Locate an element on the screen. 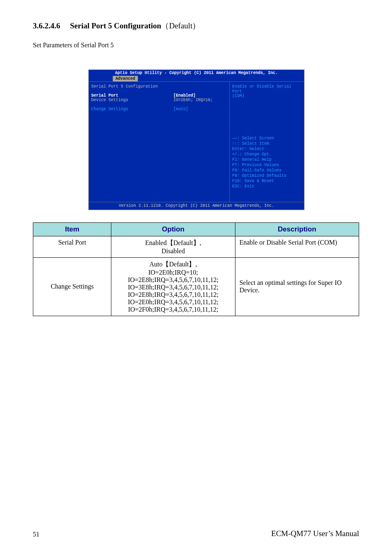 The image size is (392, 555). page-number: 51 is located at coordinates (36, 534).